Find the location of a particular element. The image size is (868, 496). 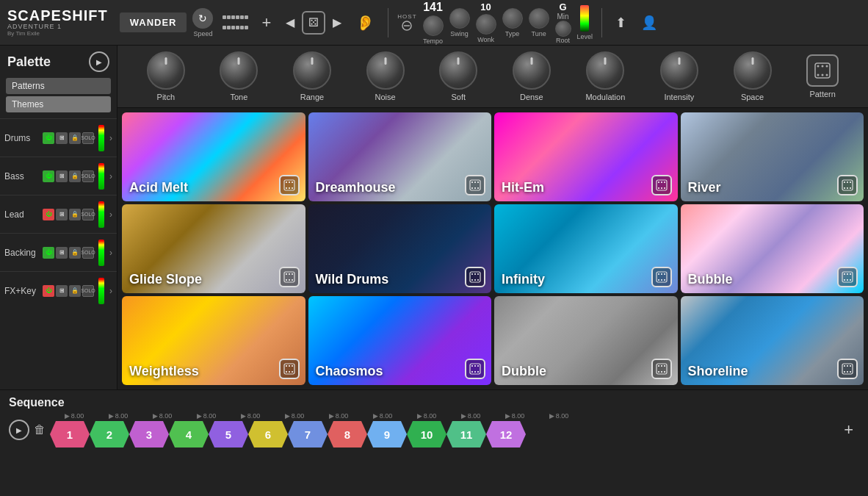

swing-knob is located at coordinates (460, 18).